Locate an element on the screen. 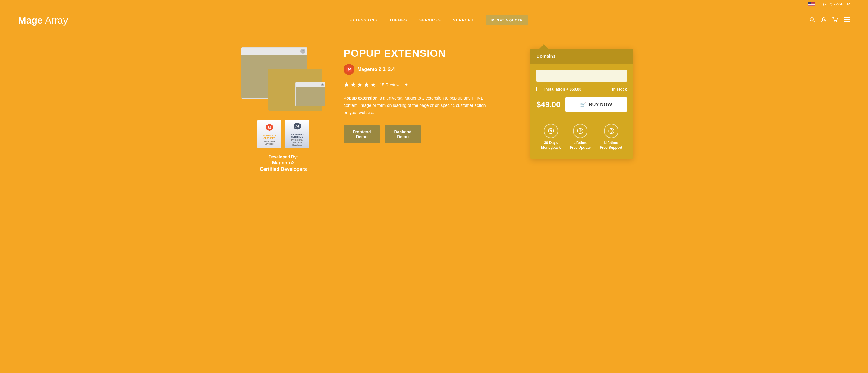  header-actions is located at coordinates (830, 20).